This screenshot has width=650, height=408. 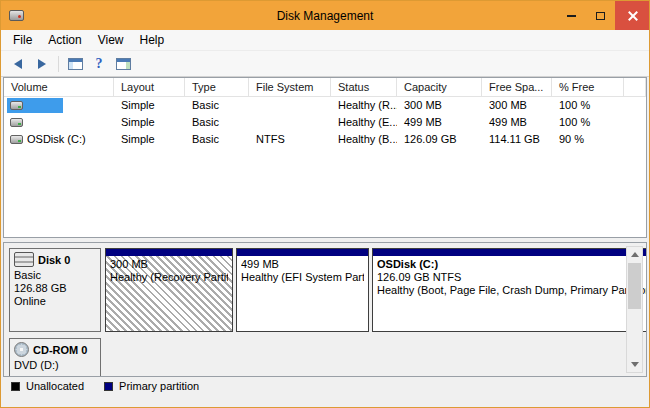 I want to click on table-header: Volume Layout Type File System Status Ca…, so click(x=325, y=88).